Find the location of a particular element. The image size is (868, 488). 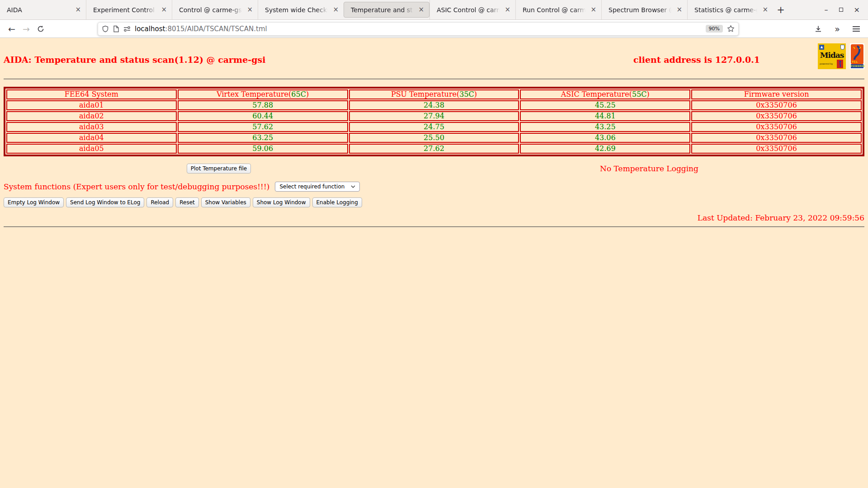

logging-status-text: No Temperature Logging is located at coordinates (649, 169).